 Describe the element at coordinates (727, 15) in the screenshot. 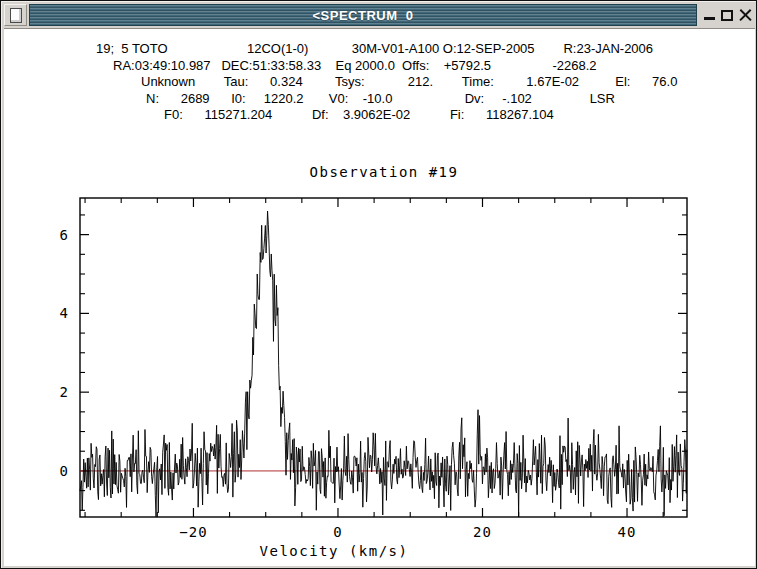

I see `maximize-button` at that location.